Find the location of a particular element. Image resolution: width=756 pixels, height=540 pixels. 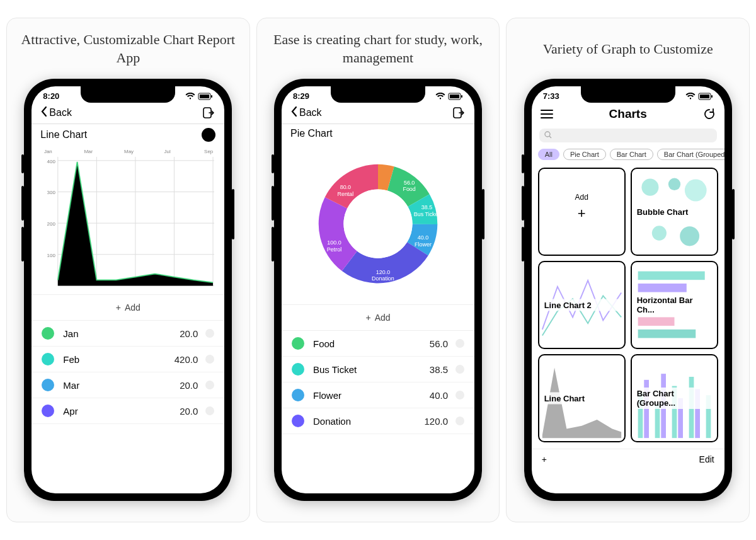

chevron-left-icon is located at coordinates (44, 113).